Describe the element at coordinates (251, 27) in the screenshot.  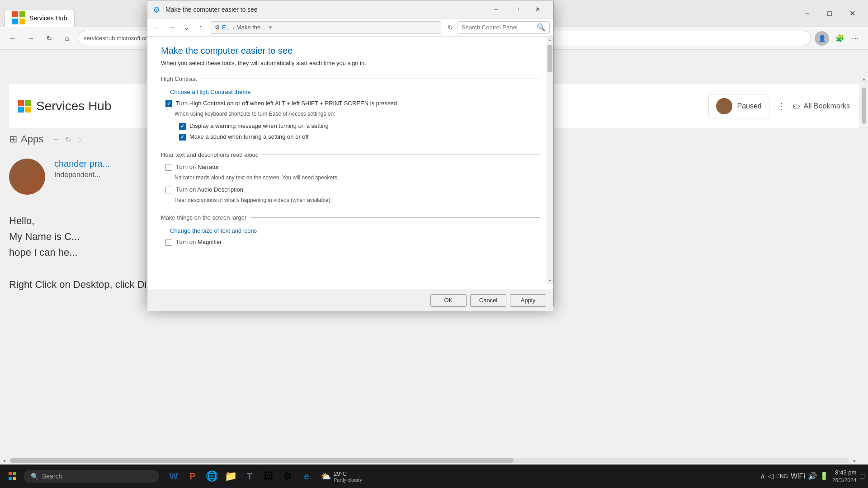
I see `cp-breadcrumb-make: Make the...` at that location.